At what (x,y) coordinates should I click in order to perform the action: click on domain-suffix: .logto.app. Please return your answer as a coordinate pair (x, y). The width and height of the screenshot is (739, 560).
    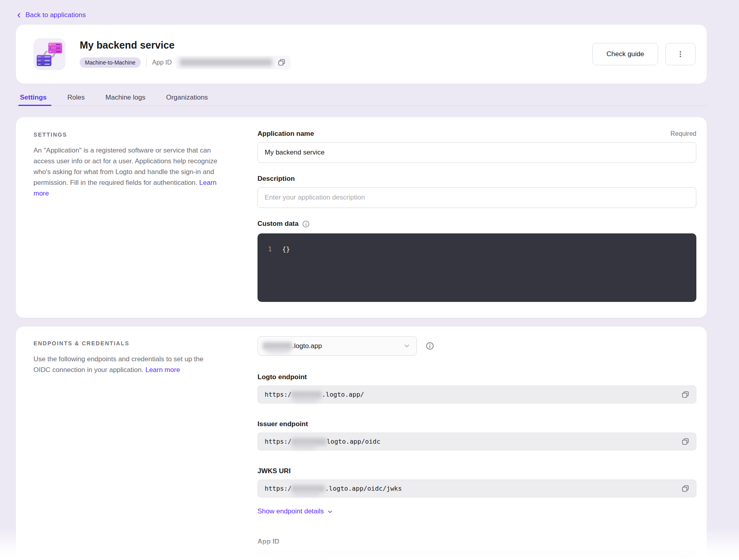
    Looking at the image, I should click on (307, 346).